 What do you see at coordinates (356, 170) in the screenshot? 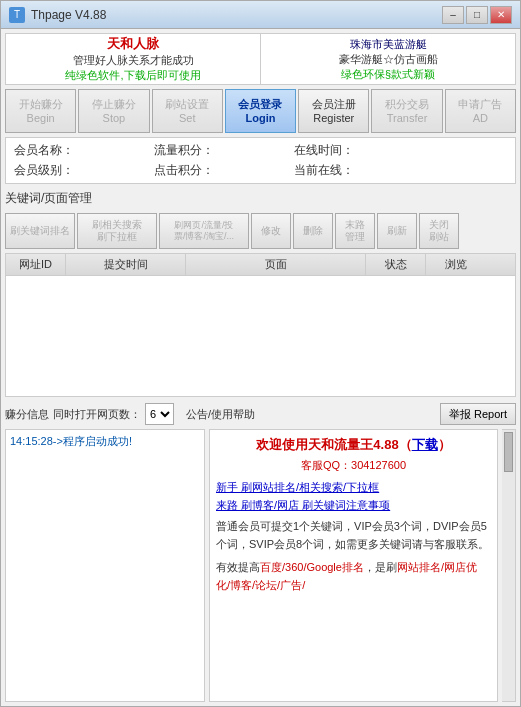
I see `current-online-field: 当前在线：` at bounding box center [356, 170].